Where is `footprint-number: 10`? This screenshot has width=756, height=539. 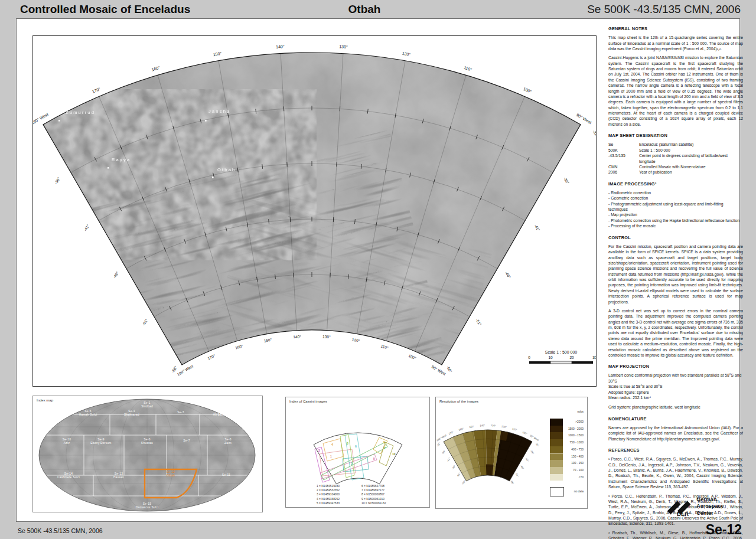 footprint-number: 10 is located at coordinates (394, 454).